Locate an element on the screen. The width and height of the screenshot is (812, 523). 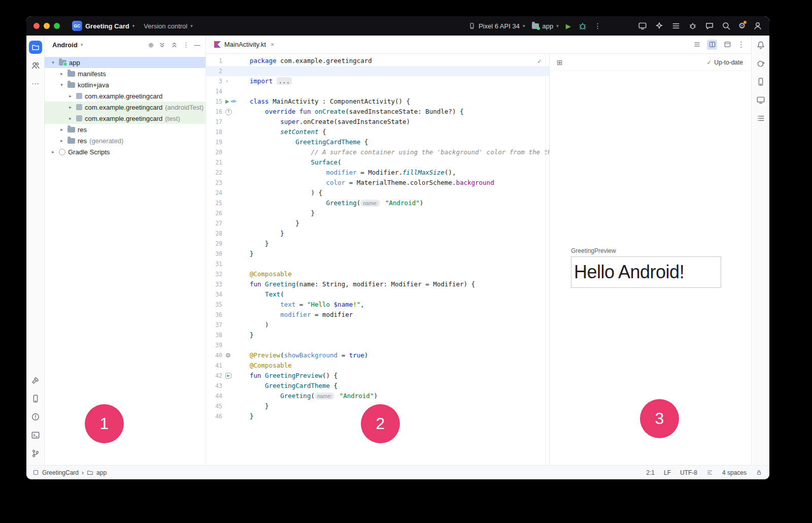
todo-list-icon is located at coordinates (676, 26).